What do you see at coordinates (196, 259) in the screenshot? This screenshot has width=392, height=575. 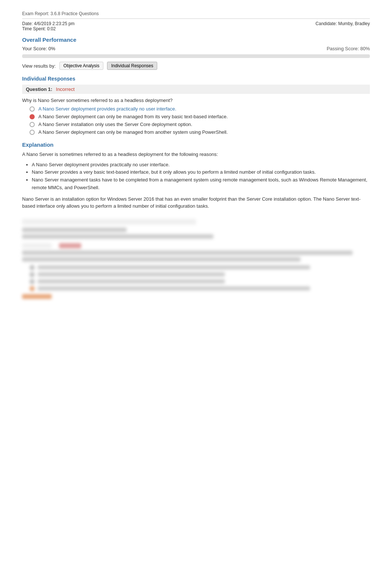 I see `blurred-content` at bounding box center [196, 259].